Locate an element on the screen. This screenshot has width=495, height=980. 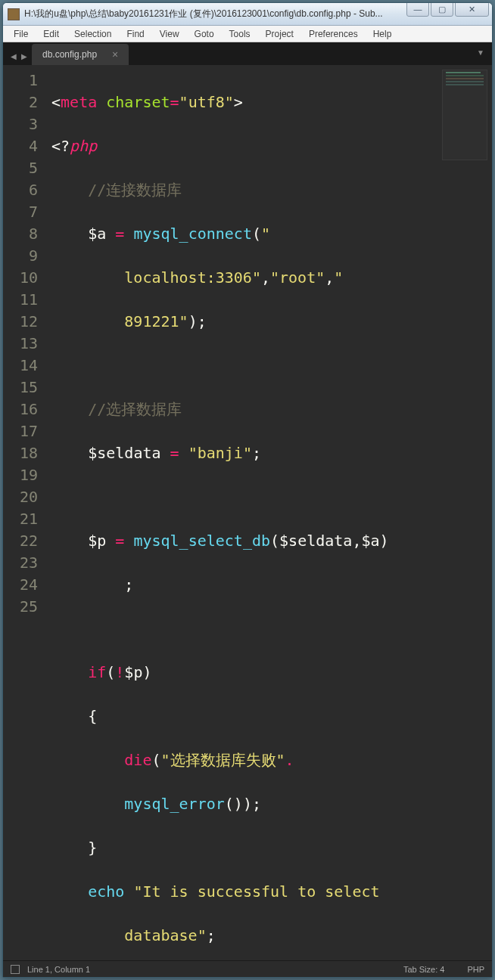
tab-menu-icon: ▼ is located at coordinates (481, 53).